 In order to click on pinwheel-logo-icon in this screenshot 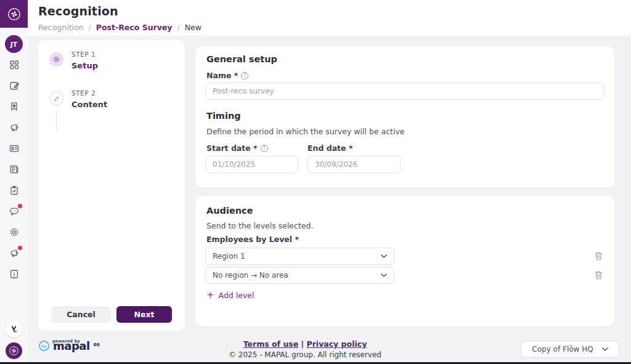, I will do `click(14, 14)`.